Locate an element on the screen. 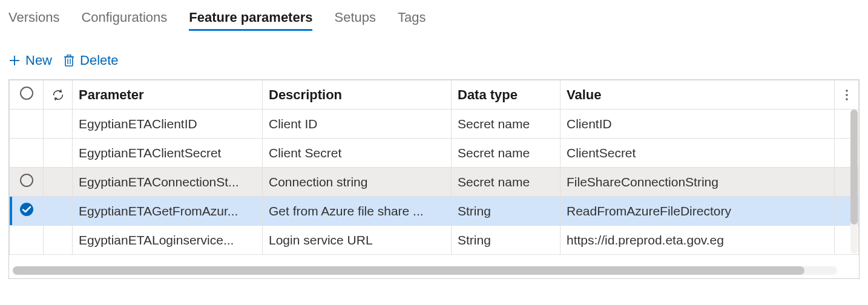 The image size is (868, 305). column-header-parameter: Parameter is located at coordinates (168, 95).